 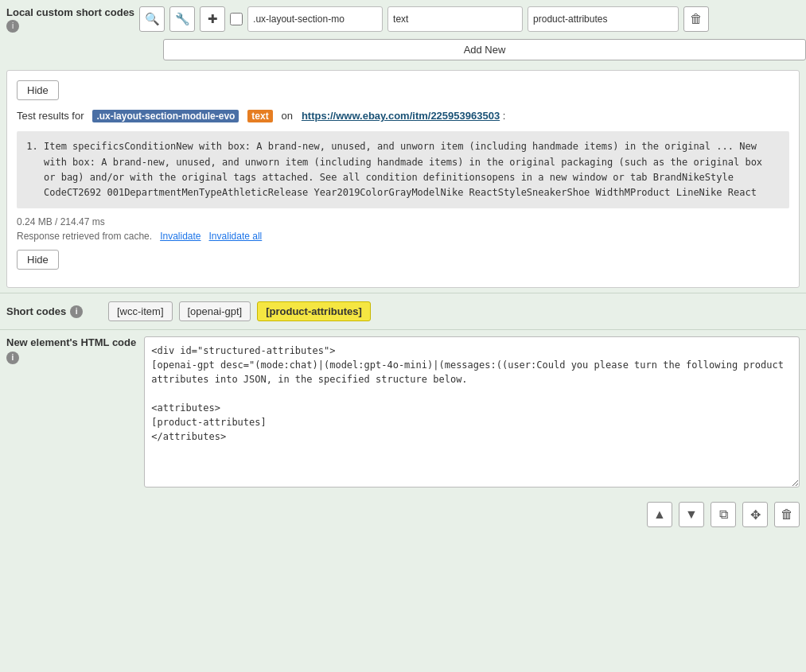 What do you see at coordinates (696, 19) in the screenshot?
I see `delete-button: 🗑` at bounding box center [696, 19].